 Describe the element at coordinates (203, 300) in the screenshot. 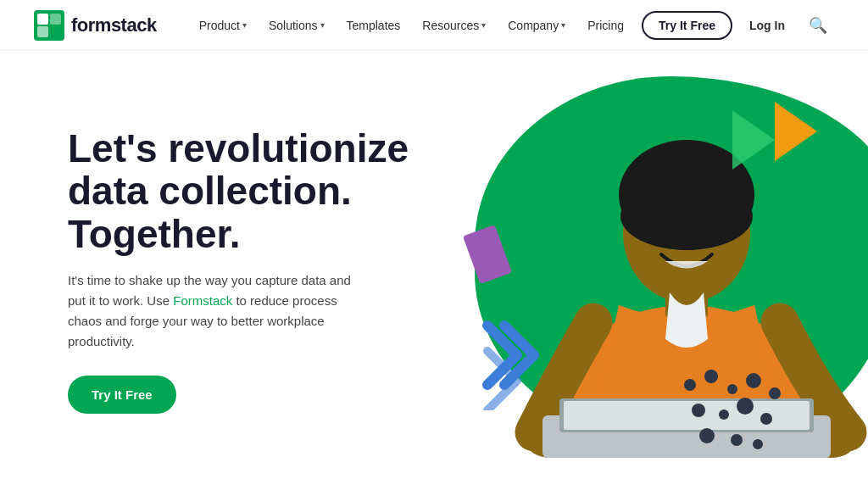

I see `formstack-link: Formstack` at that location.